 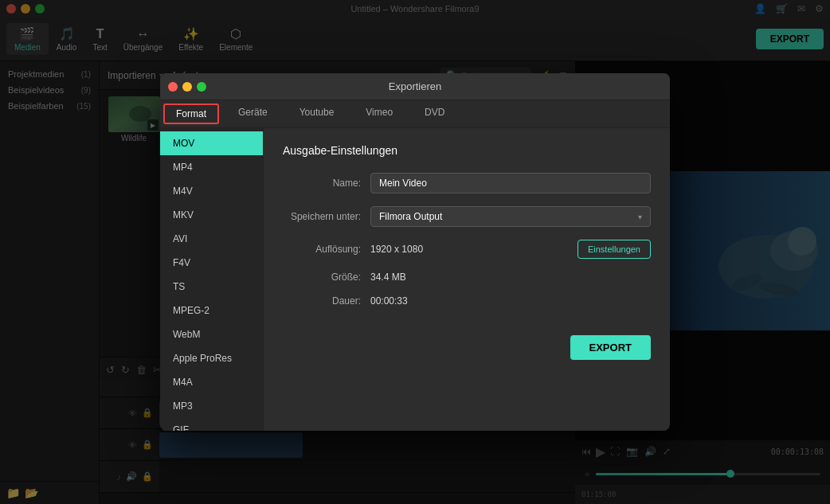 I want to click on format-ts: TS, so click(x=212, y=287).